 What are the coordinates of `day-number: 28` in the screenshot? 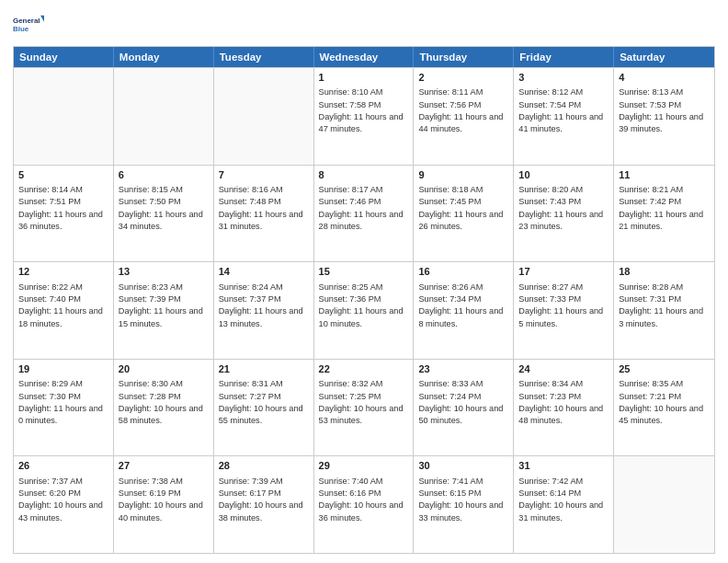 It's located at (264, 465).